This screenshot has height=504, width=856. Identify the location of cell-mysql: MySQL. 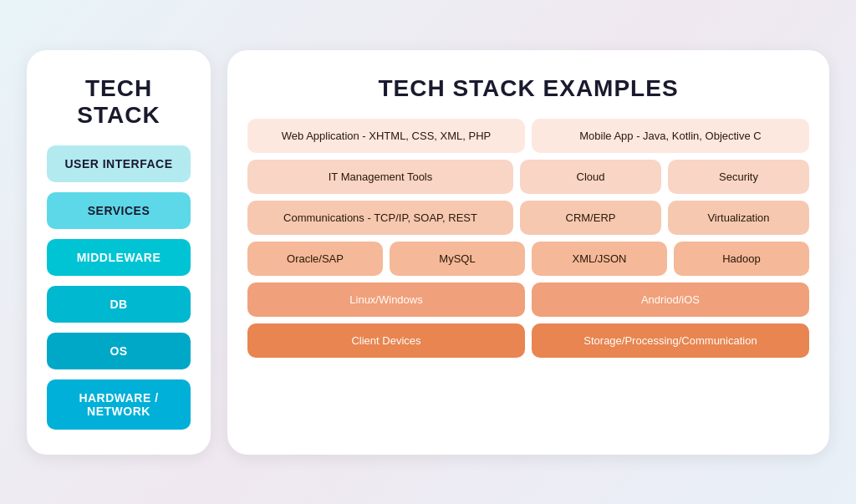
(457, 259).